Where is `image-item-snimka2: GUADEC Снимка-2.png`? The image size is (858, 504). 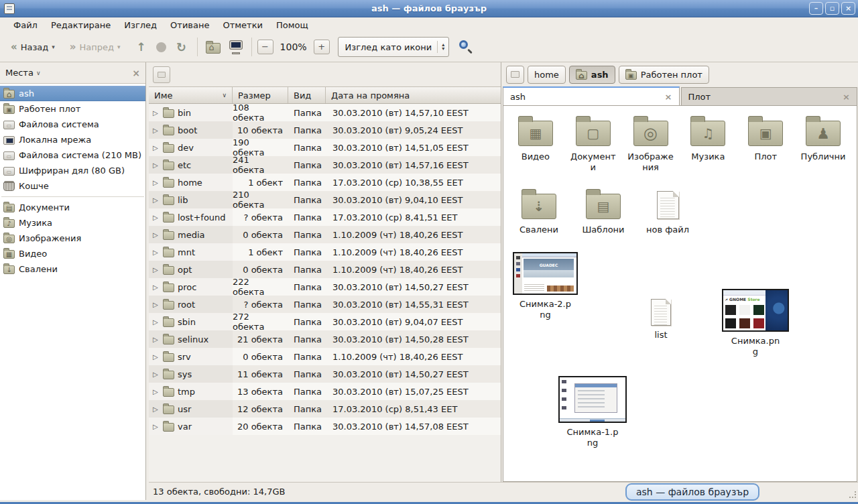 image-item-snimka2: GUADEC Снимка-2.png is located at coordinates (546, 287).